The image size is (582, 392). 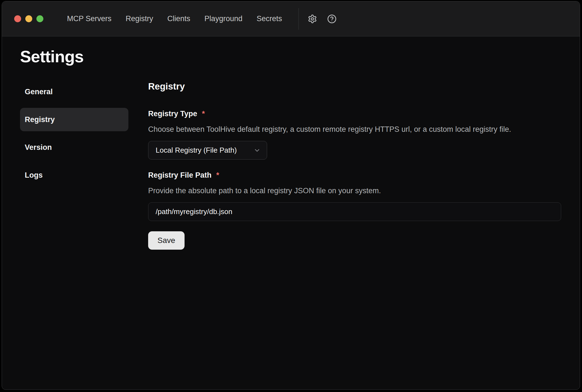 What do you see at coordinates (180, 175) in the screenshot?
I see `registry-file-path-label: Registry File Path` at bounding box center [180, 175].